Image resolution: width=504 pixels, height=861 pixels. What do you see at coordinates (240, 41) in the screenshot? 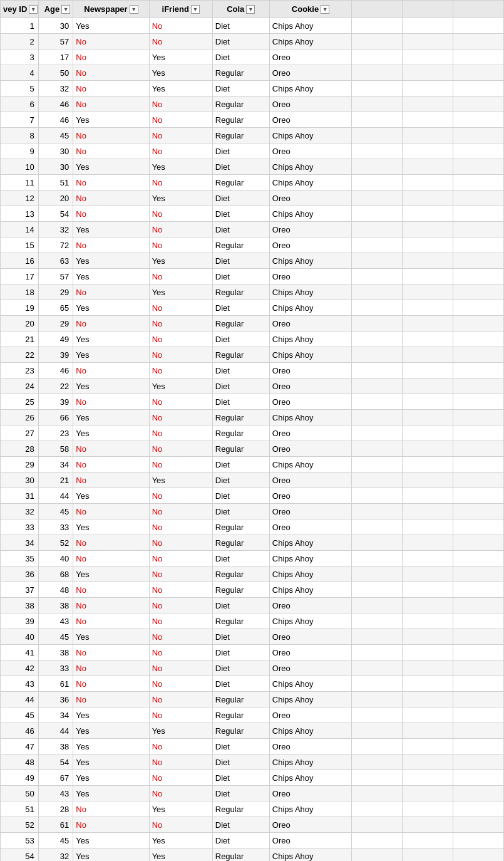
I see `cell-1-4: Diet` at bounding box center [240, 41].